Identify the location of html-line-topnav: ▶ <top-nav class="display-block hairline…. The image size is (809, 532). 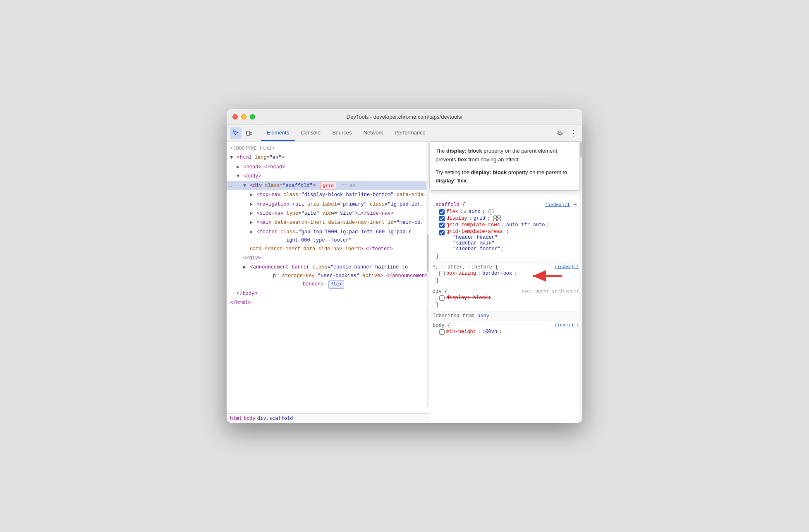
(328, 195).